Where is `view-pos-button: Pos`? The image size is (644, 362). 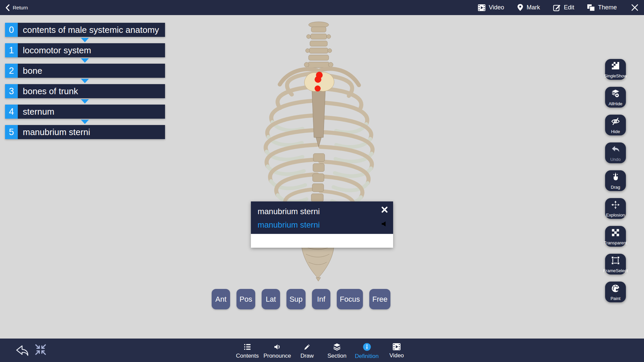
view-pos-button: Pos is located at coordinates (246, 299).